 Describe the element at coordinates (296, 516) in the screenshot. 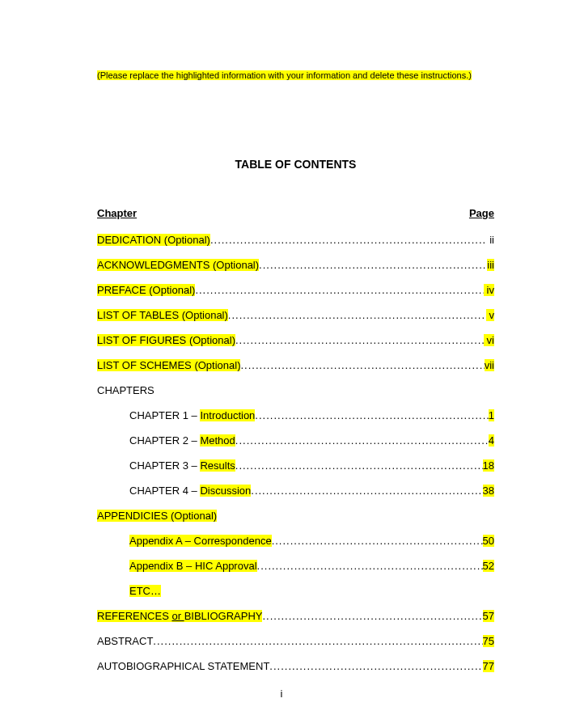

I see `appendices-heading: APPENDICIES (Optional)` at that location.